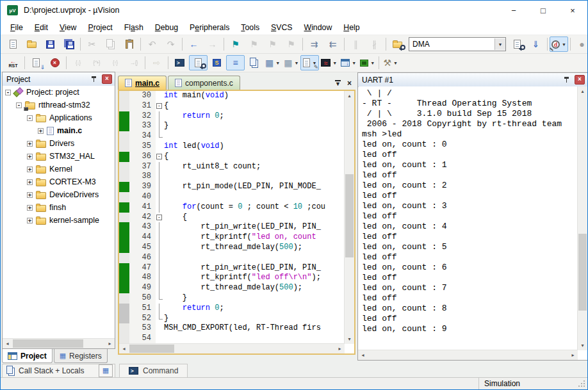 The height and width of the screenshot is (390, 588). What do you see at coordinates (232, 157) in the screenshot?
I see `code-line-36: 36-{` at bounding box center [232, 157].